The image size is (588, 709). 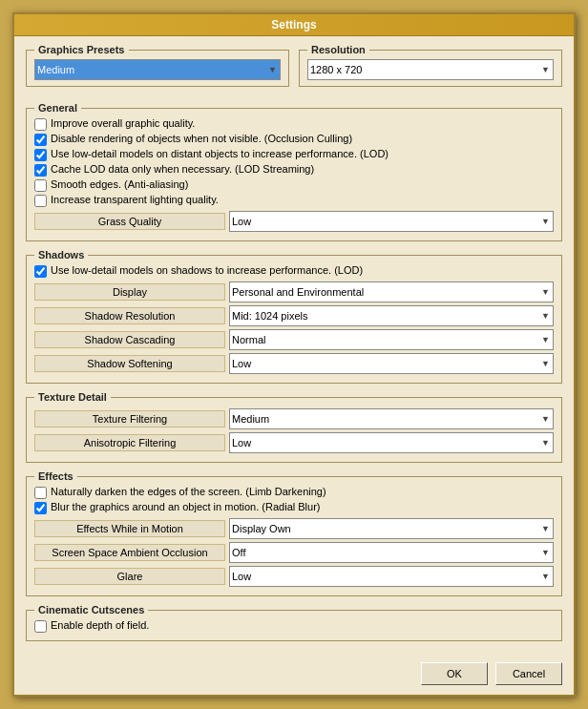 What do you see at coordinates (130, 576) in the screenshot?
I see `glare-label: Glare` at bounding box center [130, 576].